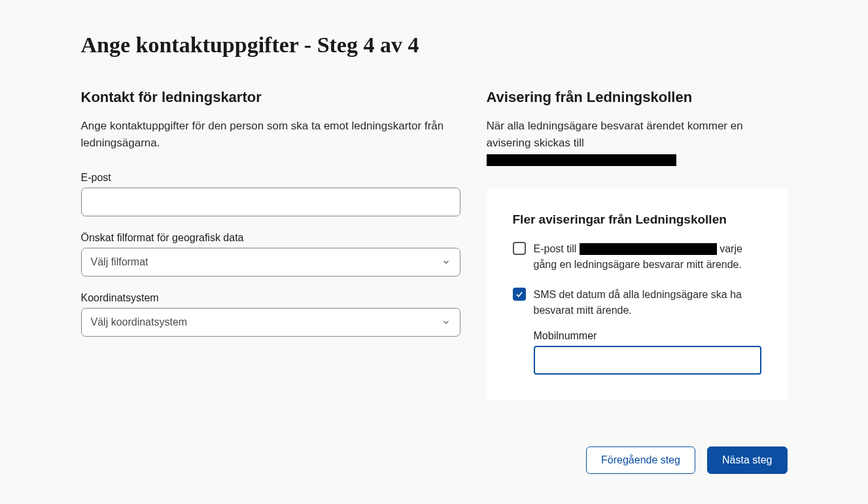 This screenshot has height=504, width=868. I want to click on redacted-email-small, so click(648, 249).